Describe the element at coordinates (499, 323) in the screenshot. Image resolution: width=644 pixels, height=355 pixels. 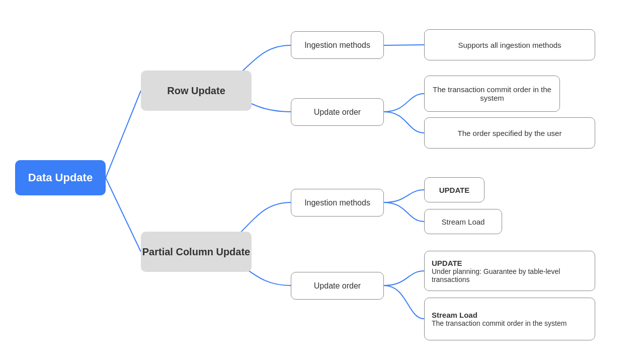
I see `stream-load-tx-desc: The transaction commit order in the syst…` at that location.